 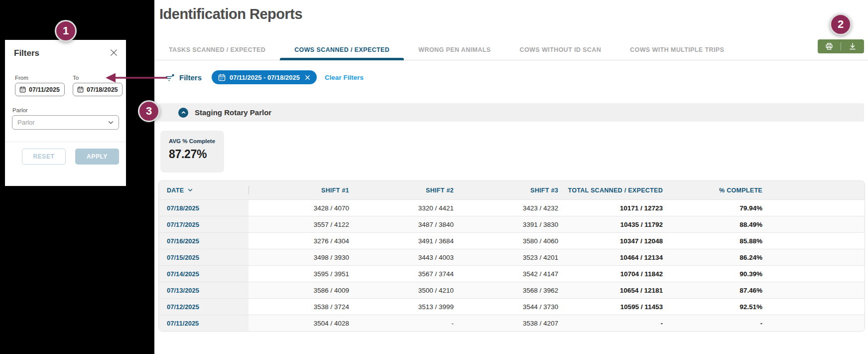 I want to click on total-cell: -, so click(x=620, y=323).